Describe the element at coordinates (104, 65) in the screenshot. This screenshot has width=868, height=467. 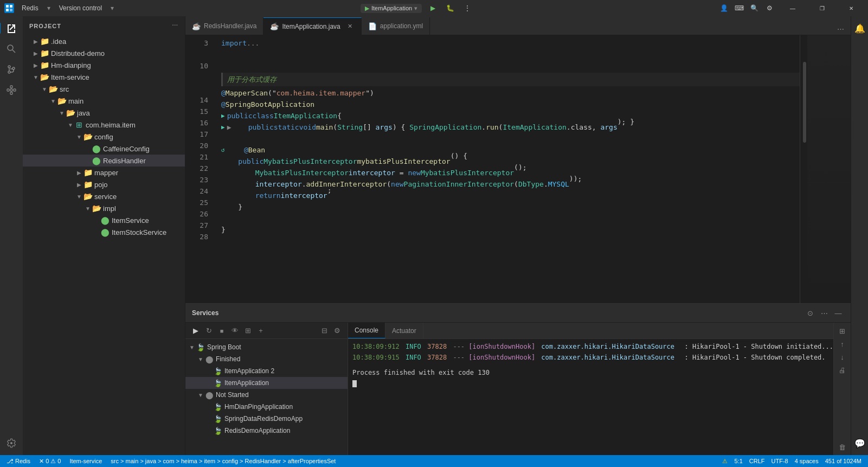
I see `sidebar-item-hmdianping: ▶ 📁 Hm-dianping` at that location.